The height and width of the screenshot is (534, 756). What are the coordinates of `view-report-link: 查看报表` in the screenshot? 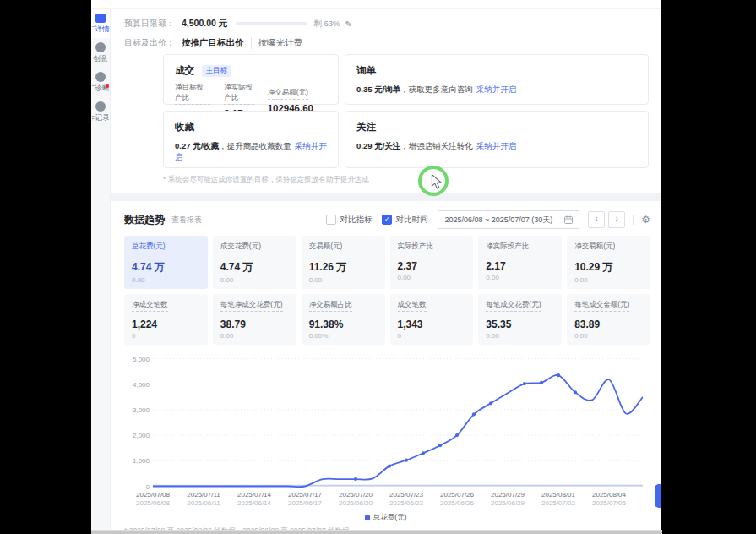 It's located at (187, 220).